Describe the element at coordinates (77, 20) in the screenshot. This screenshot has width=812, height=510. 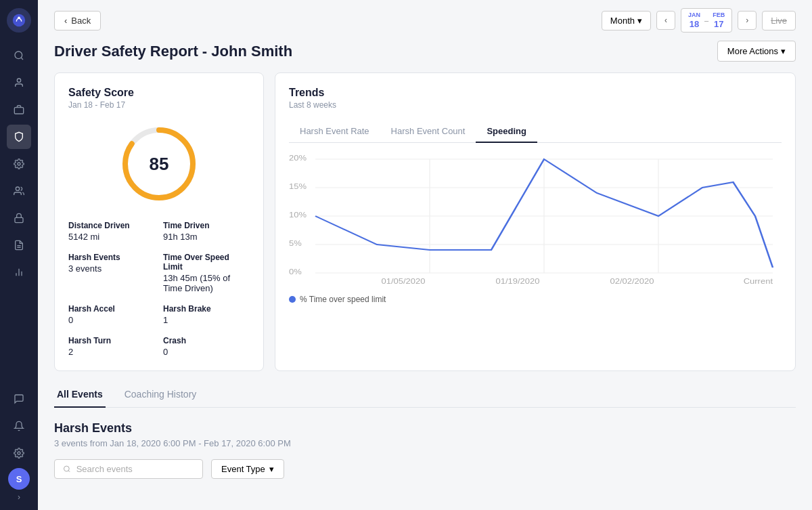
I see `back-button: ‹ Back` at that location.